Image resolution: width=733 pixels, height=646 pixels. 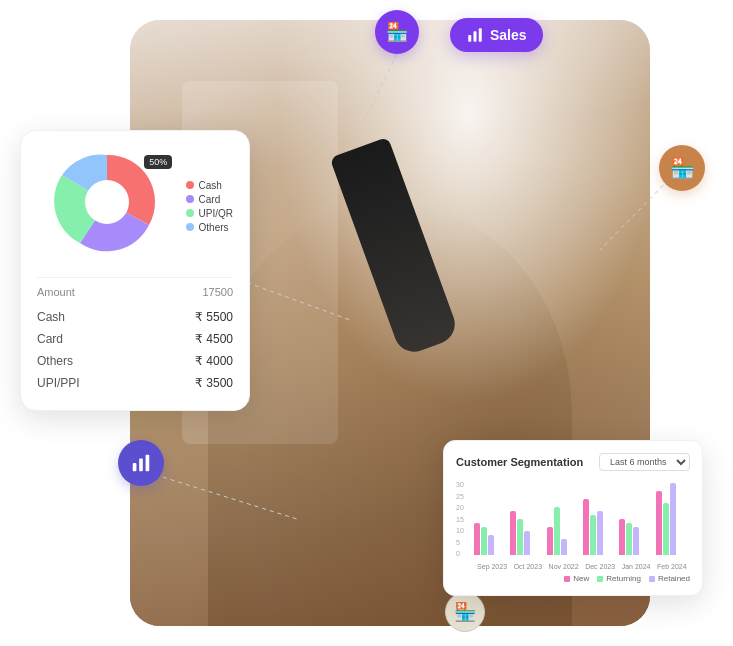 What do you see at coordinates (619, 578) in the screenshot?
I see `seg-legend-returning: Returning` at bounding box center [619, 578].